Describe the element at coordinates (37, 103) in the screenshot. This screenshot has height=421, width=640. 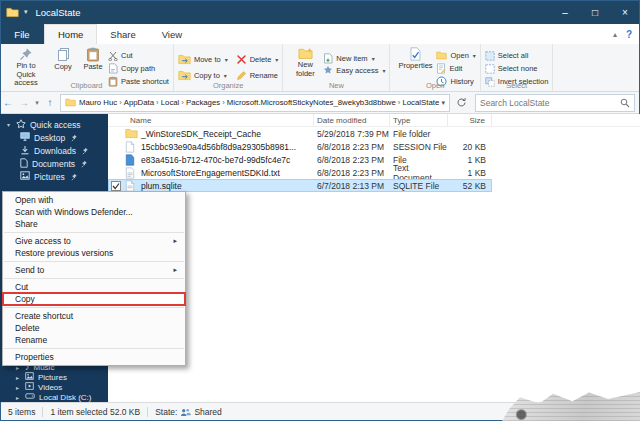
I see `recent-locations-icon: ▾` at that location.